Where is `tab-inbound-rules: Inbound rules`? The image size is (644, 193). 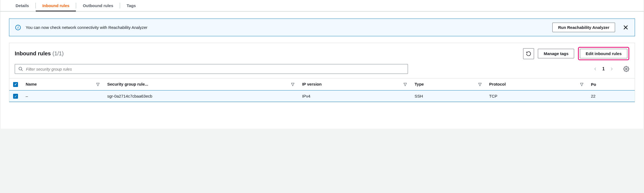 tab-inbound-rules: Inbound rules is located at coordinates (56, 5).